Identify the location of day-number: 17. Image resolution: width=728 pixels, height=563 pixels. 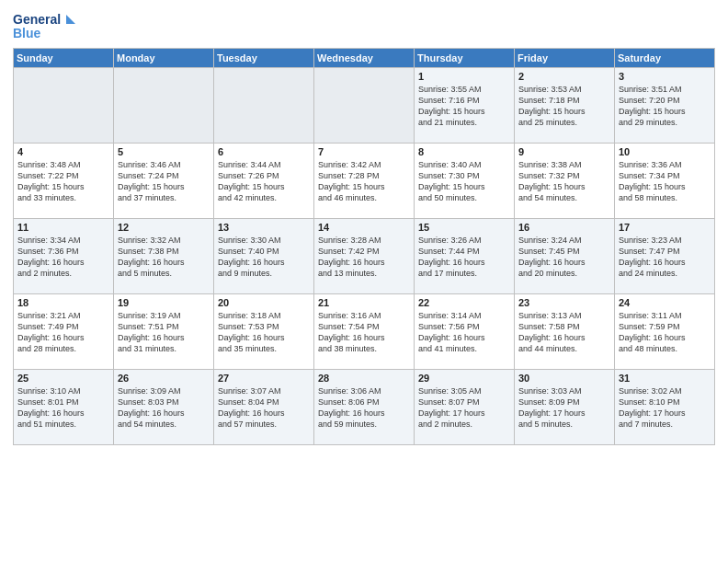
(665, 227).